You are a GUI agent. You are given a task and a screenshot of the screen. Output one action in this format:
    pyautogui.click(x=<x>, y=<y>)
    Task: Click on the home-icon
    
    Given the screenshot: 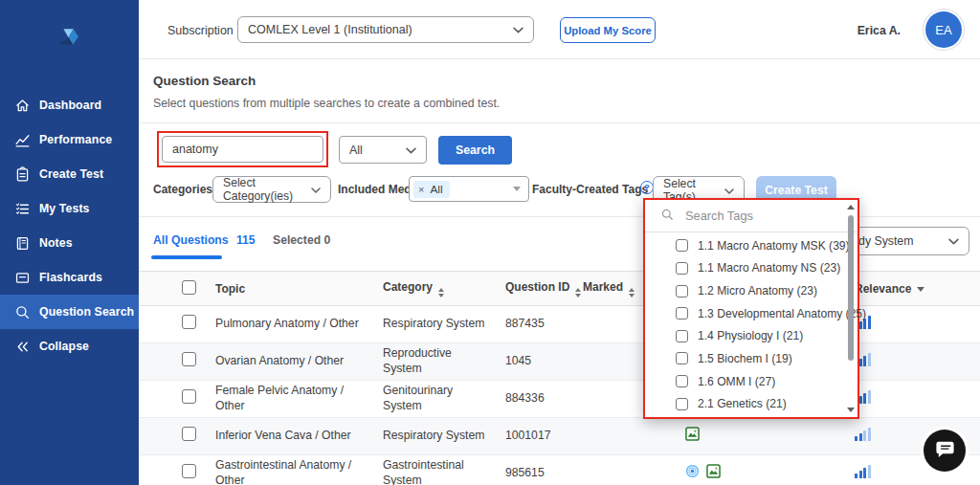 What is the action you would take?
    pyautogui.click(x=22, y=105)
    